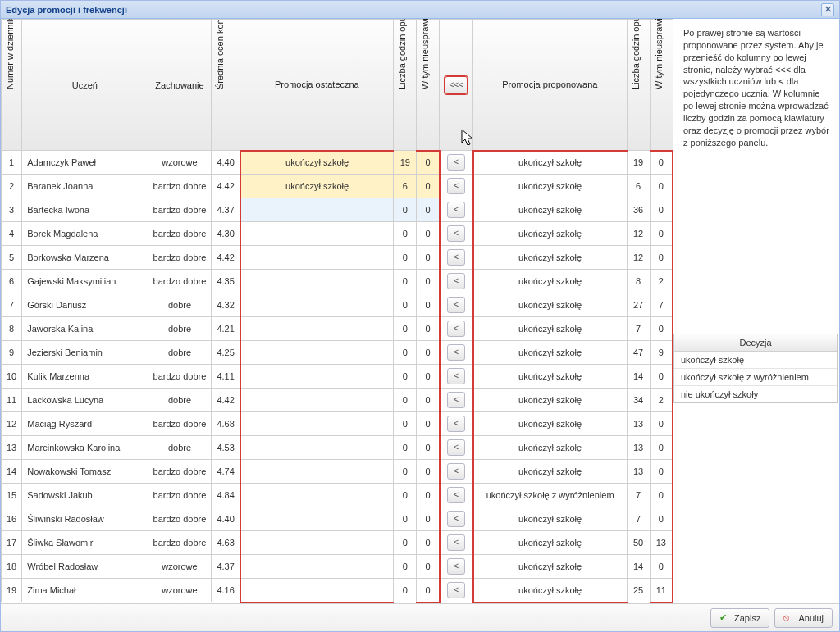 This screenshot has width=840, height=632. What do you see at coordinates (338, 234) in the screenshot?
I see `table-row: 4Borek Magdalenabardzo dobre4.3000<ukońc…` at bounding box center [338, 234].